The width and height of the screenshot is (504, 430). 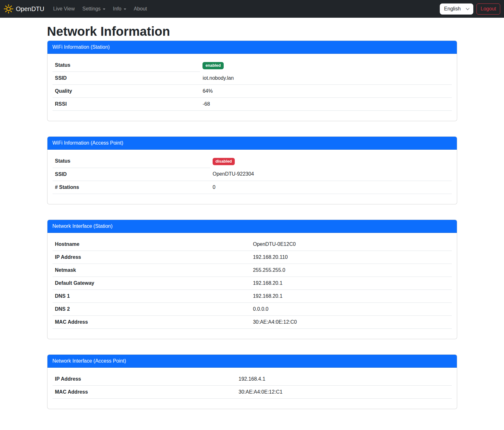 What do you see at coordinates (252, 386) in the screenshot?
I see `info-table: IP Address 192.168.4.1 MAC Address 30:AE…` at bounding box center [252, 386].